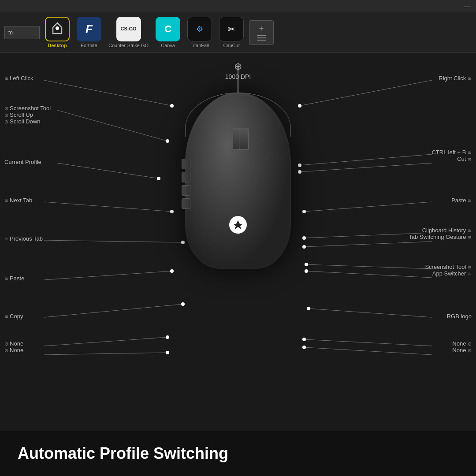 The width and height of the screenshot is (476, 476). Describe the element at coordinates (231, 29) in the screenshot. I see `capcut-icon: ✂` at that location.